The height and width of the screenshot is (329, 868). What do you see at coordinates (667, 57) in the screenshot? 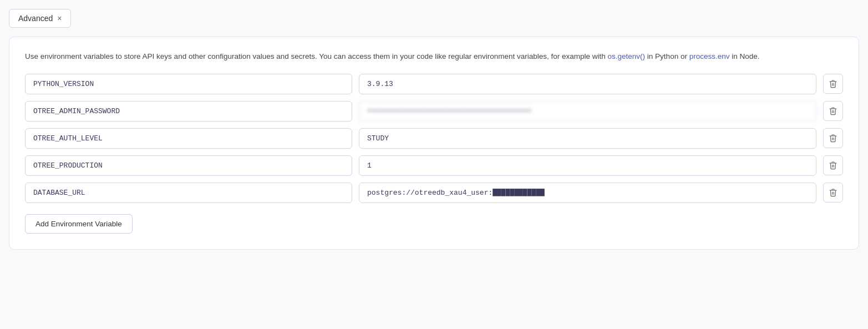
I see `desc-text-middle: in Python or` at bounding box center [667, 57].